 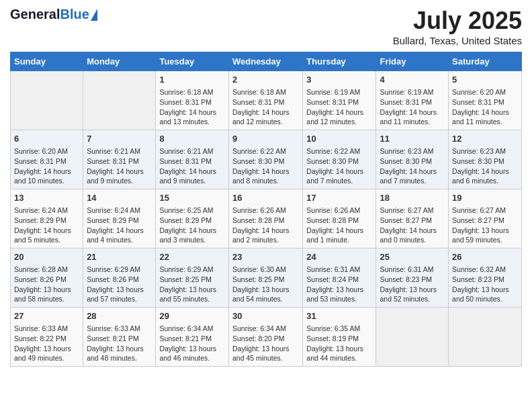 What do you see at coordinates (192, 219) in the screenshot?
I see `calendar-cell: 15Sunrise: 6:25 AM Sunset: 8:29 PM Dayli…` at bounding box center [192, 219].